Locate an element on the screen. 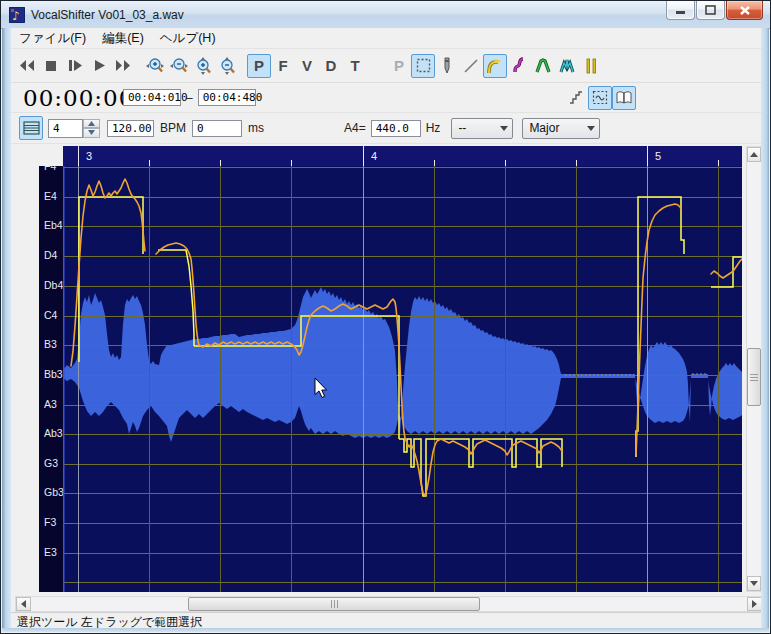  range-dash: – is located at coordinates (190, 98).